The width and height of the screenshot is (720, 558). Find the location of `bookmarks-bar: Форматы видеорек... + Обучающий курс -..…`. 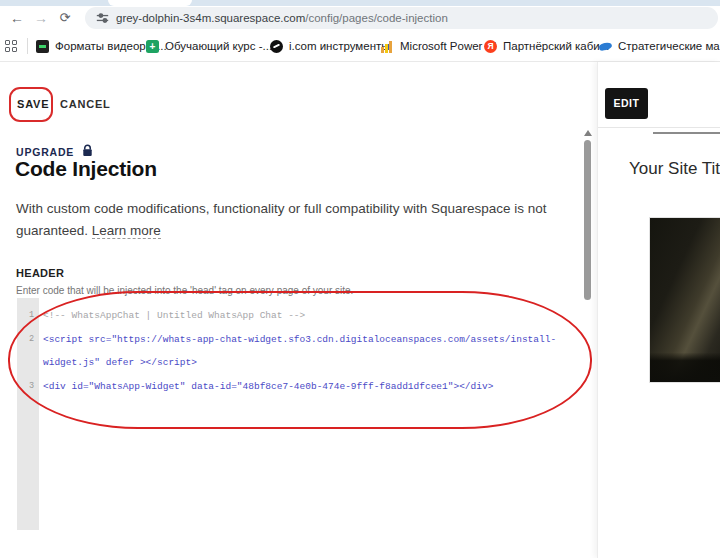

bookmarks-bar: Форматы видеорек... + Обучающий курс -..… is located at coordinates (360, 46).